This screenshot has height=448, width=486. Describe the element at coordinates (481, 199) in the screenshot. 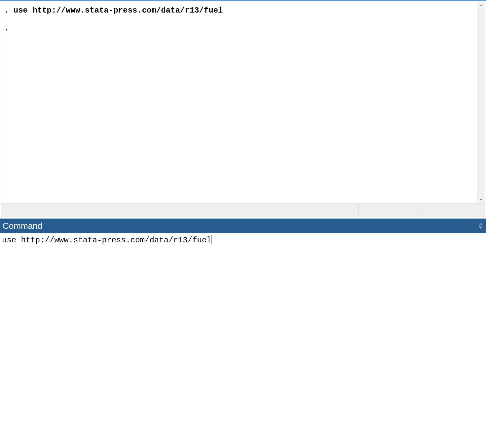

I see `chevron-down-icon` at that location.